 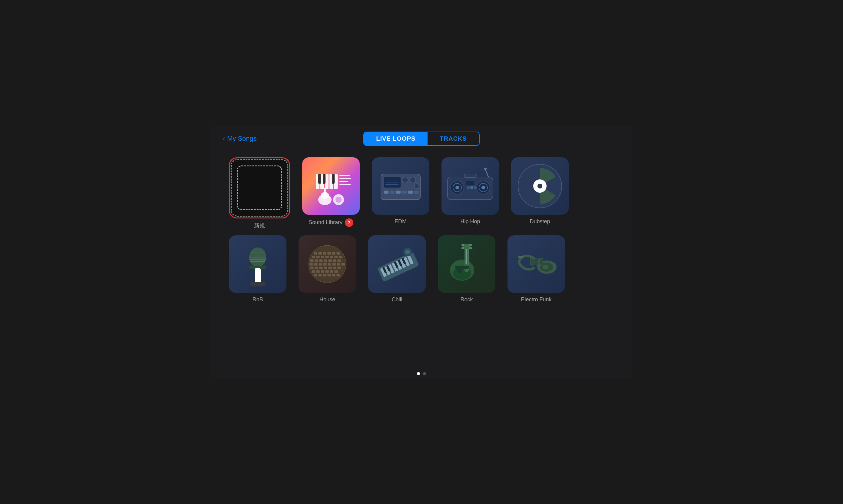 What do you see at coordinates (540, 191) in the screenshot?
I see `dubstep-item: Dubstep` at bounding box center [540, 191].